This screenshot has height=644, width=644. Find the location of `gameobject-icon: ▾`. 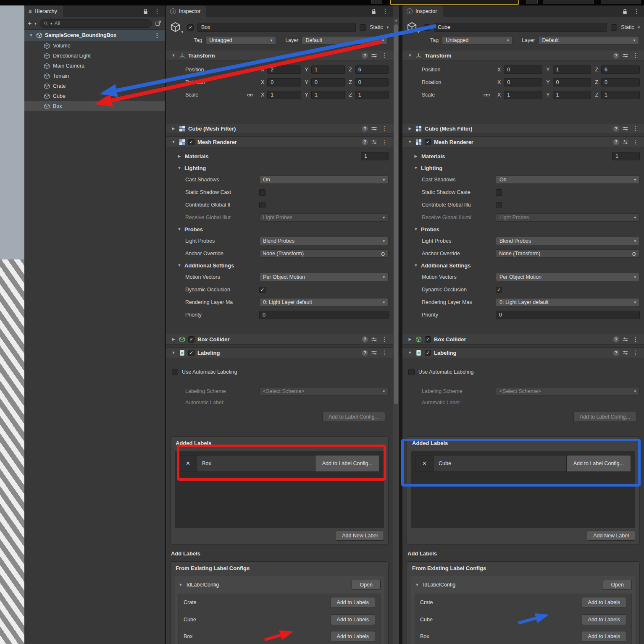

gameobject-icon: ▾ is located at coordinates (413, 27).